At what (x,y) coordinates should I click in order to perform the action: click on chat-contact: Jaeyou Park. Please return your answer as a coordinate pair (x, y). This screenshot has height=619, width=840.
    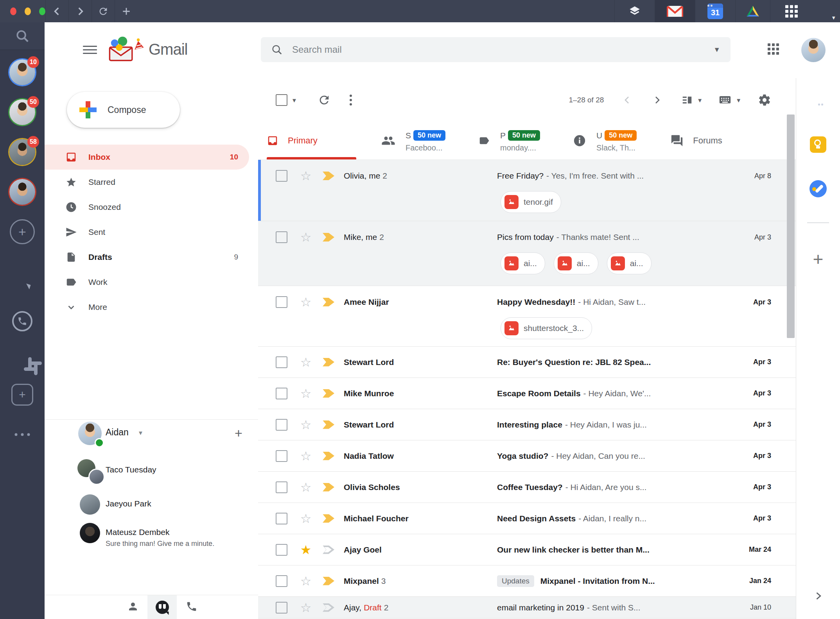
    Looking at the image, I should click on (151, 505).